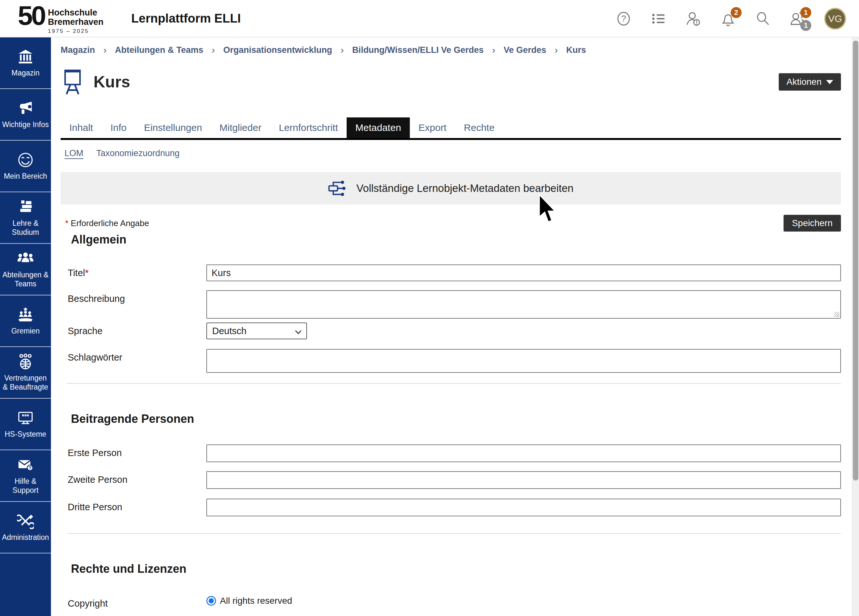  What do you see at coordinates (133, 297) in the screenshot?
I see `beschreibung-label: Beschreibung` at bounding box center [133, 297].